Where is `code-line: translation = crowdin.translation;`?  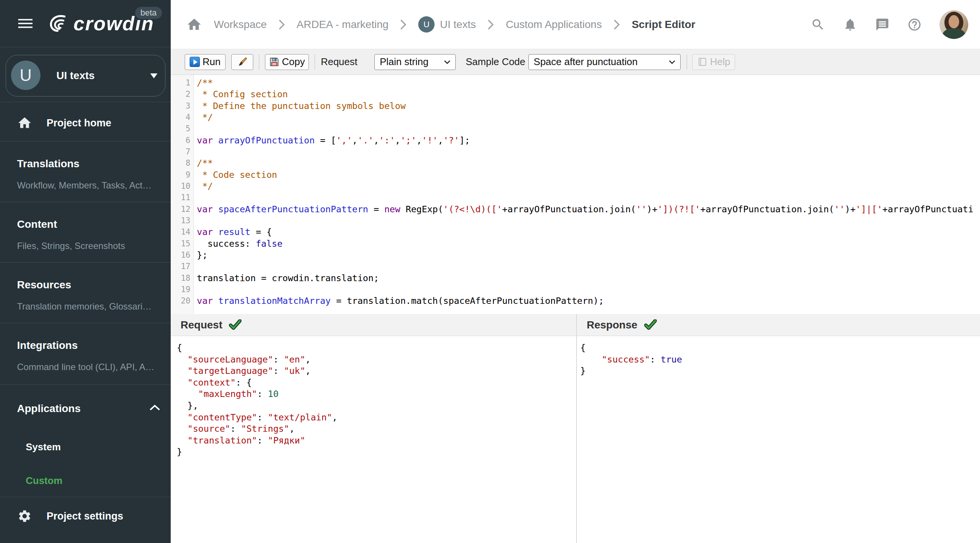 code-line: translation = crowdin.translation; is located at coordinates (588, 278).